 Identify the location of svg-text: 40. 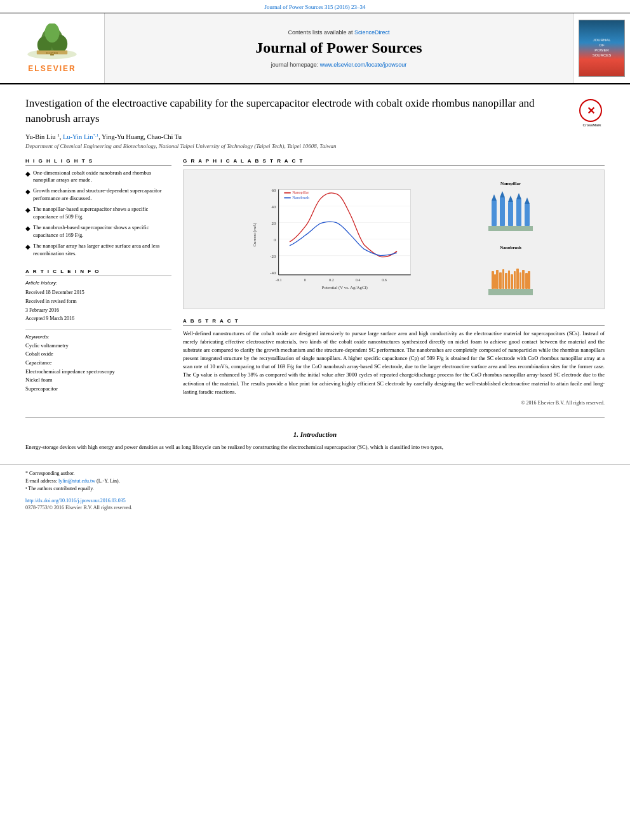
(273, 207).